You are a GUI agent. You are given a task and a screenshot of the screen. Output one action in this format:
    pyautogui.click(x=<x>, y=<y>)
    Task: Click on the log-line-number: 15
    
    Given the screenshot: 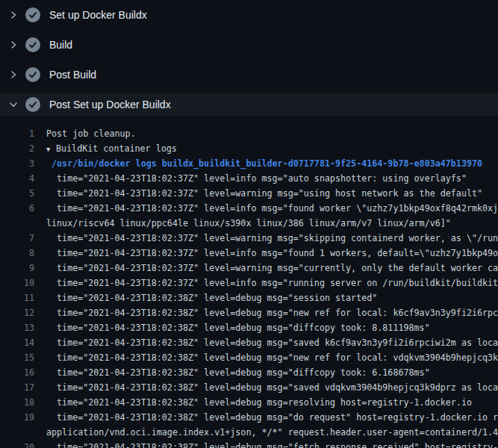 What is the action you would take?
    pyautogui.click(x=17, y=358)
    